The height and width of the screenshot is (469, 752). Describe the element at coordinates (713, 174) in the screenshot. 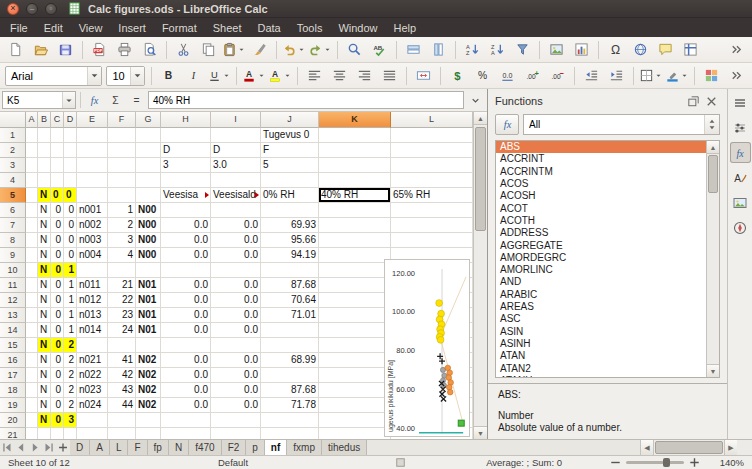

I see `list-scroll-thumb` at that location.